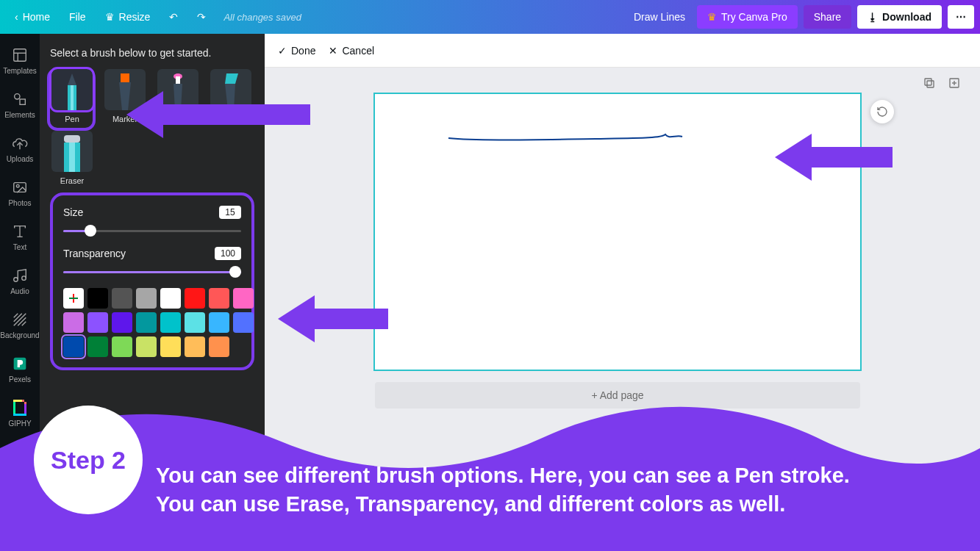 This screenshot has width=980, height=551. Describe the element at coordinates (135, 17) in the screenshot. I see `resize-label: Resize` at that location.